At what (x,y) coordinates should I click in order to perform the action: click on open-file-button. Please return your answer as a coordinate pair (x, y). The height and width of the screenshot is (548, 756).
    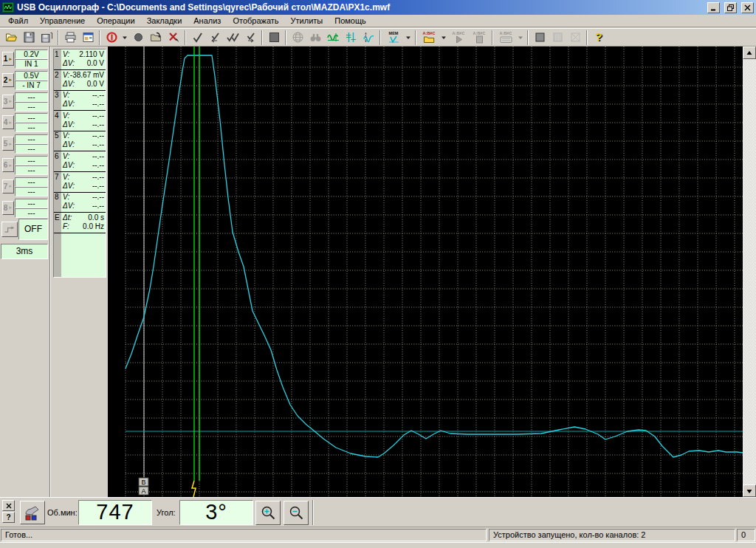
    Looking at the image, I should click on (11, 37).